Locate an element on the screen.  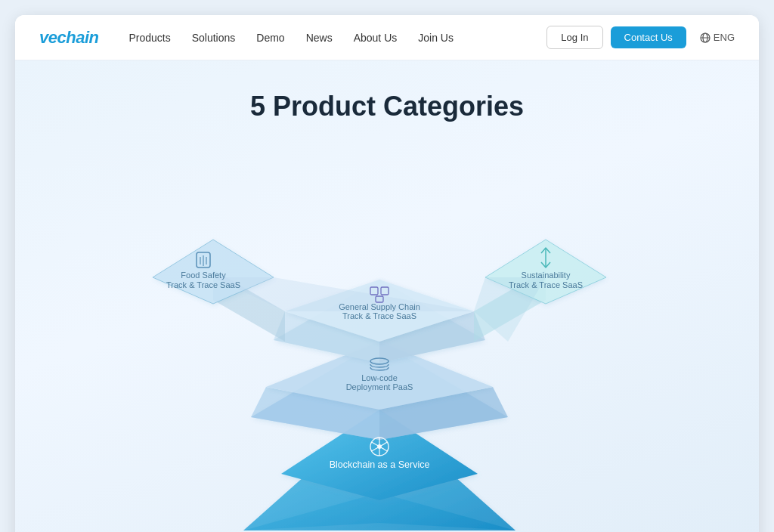
globe-icon is located at coordinates (705, 38).